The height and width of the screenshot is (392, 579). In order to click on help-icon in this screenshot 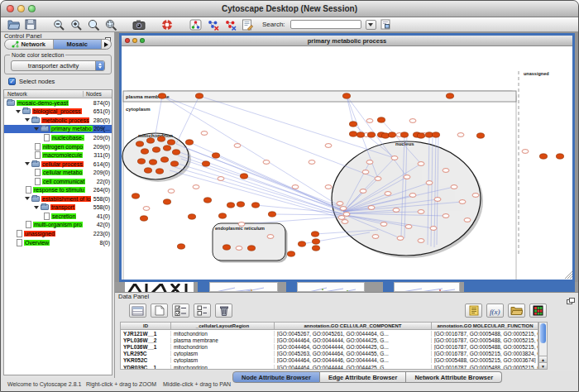, I will do `click(167, 25)`.